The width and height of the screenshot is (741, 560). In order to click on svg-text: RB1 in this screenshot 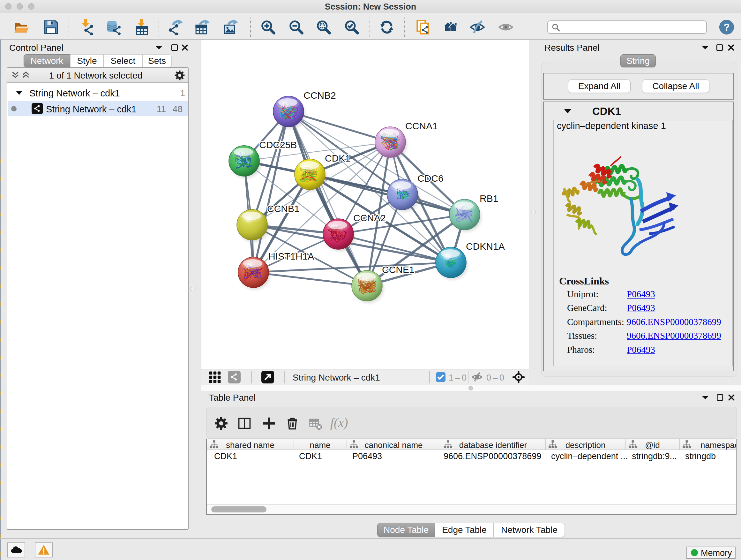, I will do `click(489, 198)`.